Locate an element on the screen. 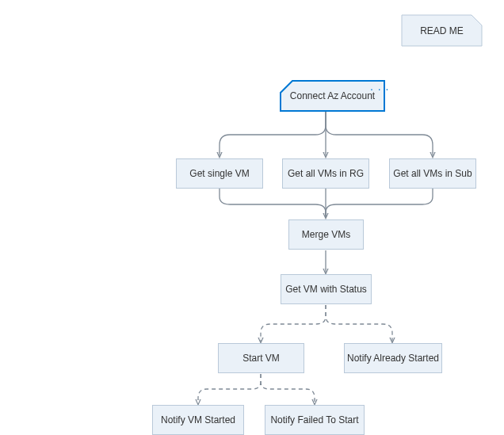  get-vm-status-node: Get VM with Status is located at coordinates (326, 289).